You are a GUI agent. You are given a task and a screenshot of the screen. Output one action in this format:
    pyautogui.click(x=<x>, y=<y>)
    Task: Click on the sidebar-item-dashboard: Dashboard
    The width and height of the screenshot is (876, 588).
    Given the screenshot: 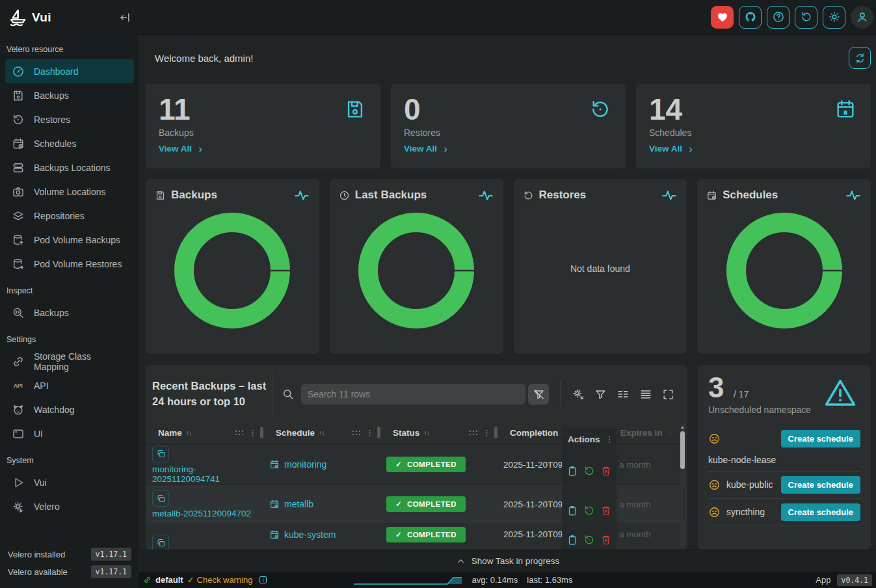 What is the action you would take?
    pyautogui.click(x=70, y=72)
    